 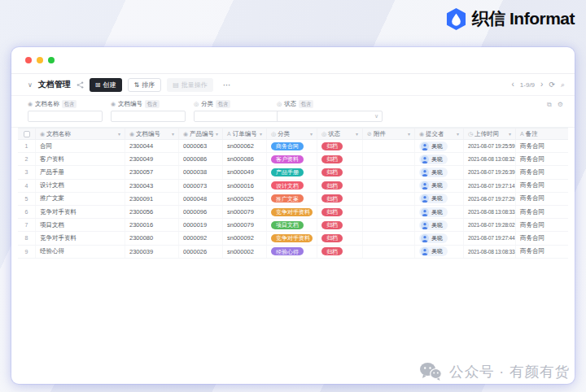 I want to click on cell-product-number: 0000086, so click(x=201, y=159).